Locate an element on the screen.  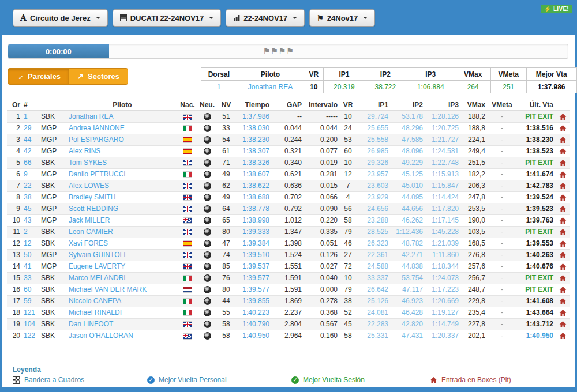
cell-rider: Bradley SMITH is located at coordinates (122, 197).